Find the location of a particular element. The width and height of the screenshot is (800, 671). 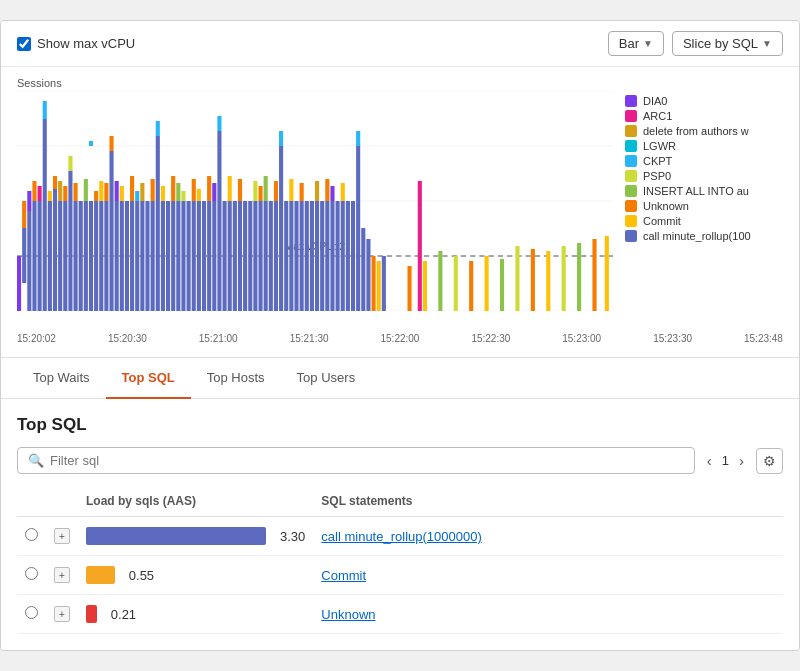

legend-label: call minute_rollup(100 is located at coordinates (697, 236).